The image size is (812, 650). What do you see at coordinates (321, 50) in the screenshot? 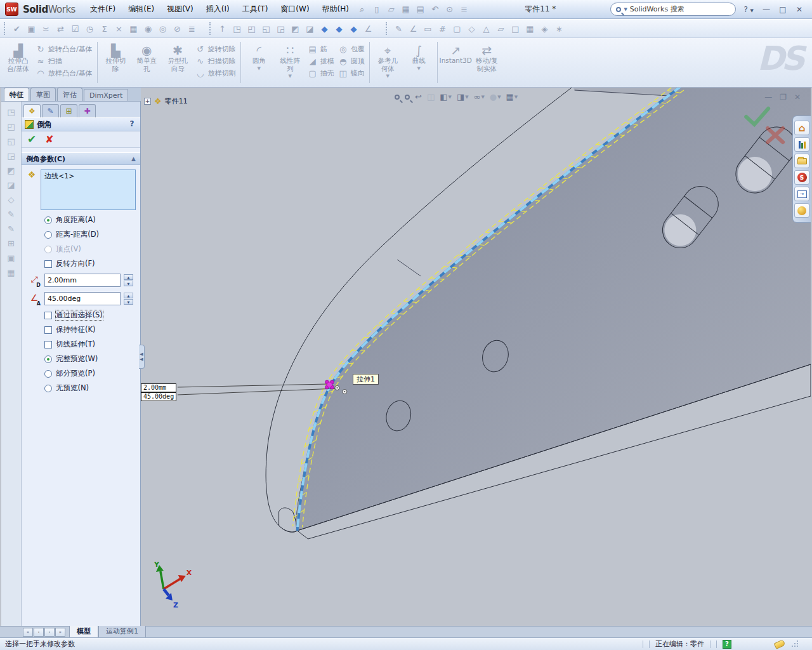
I see `ribbon-rib-button: ▤筋` at bounding box center [321, 50].